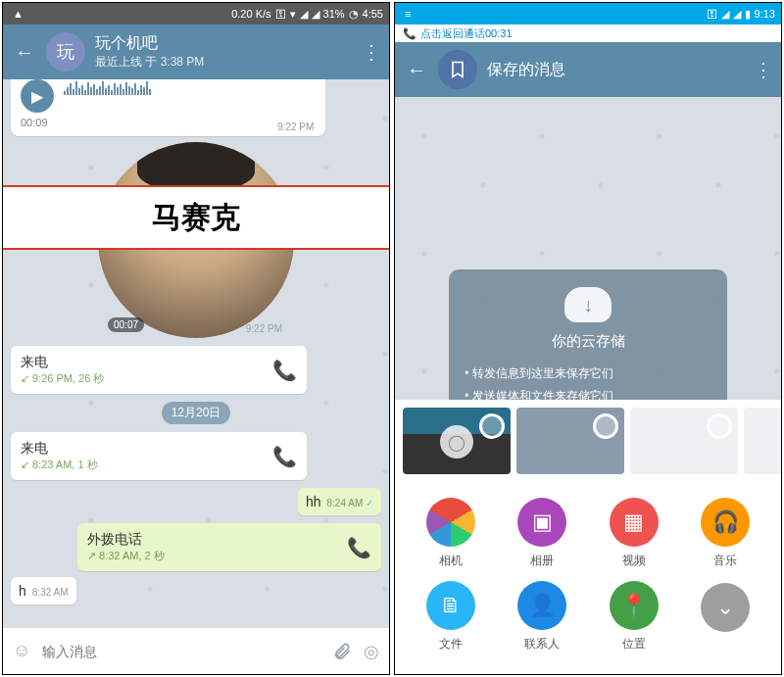 This screenshot has height=677, width=784. I want to click on avatar: 玩, so click(66, 52).